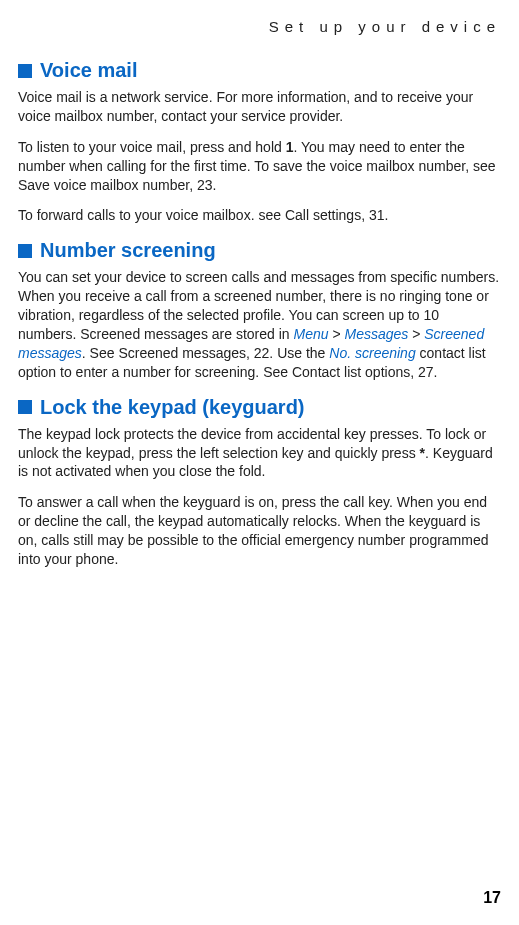  I want to click on paragraph: To listen to your voice mail, press and …, so click(260, 166).